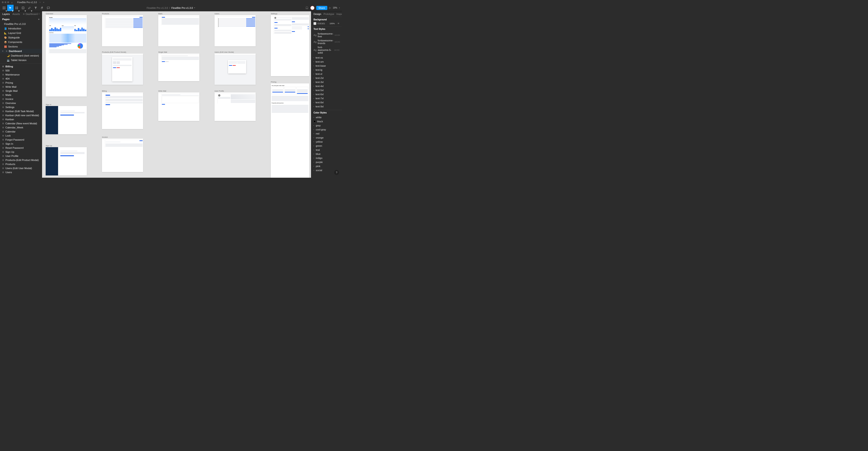 Image resolution: width=868 pixels, height=451 pixels. I want to click on artboard-users-modal, so click(235, 69).